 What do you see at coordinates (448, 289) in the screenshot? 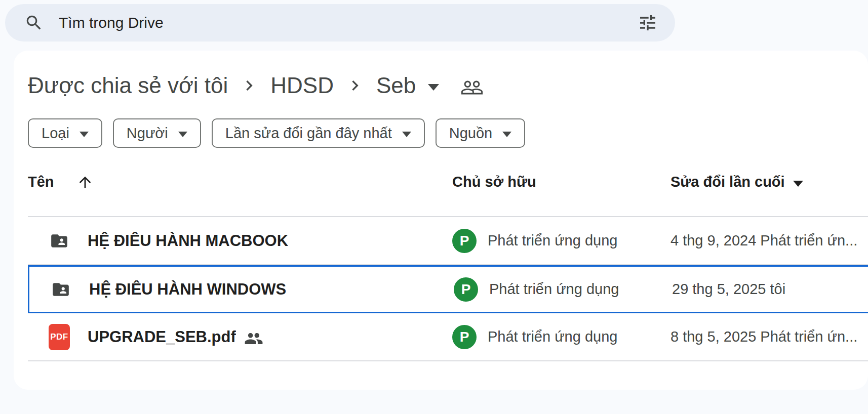
I see `table-row-folder-windows: HỆ ĐIÊU HÀNH WINDOWS P Phát triển ứng dụ…` at bounding box center [448, 289].